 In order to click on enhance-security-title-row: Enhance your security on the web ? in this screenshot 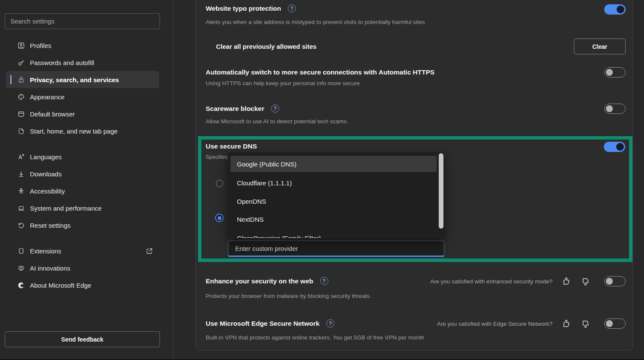, I will do `click(267, 281)`.